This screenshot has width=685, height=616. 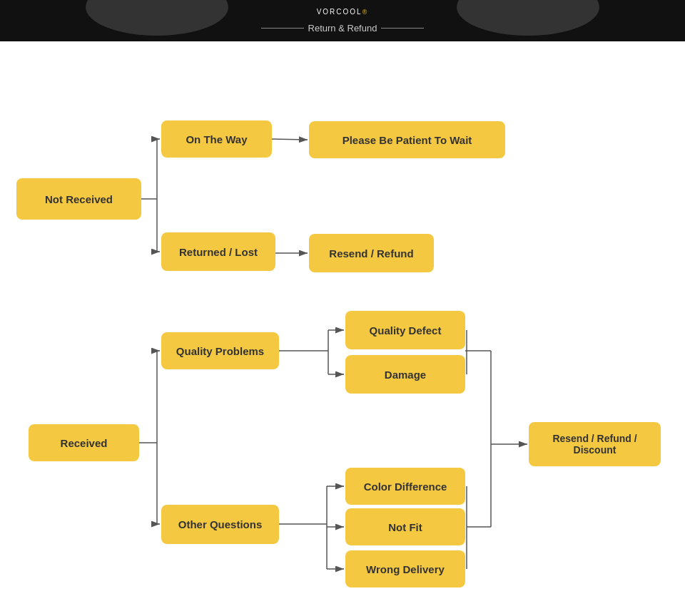 What do you see at coordinates (405, 486) in the screenshot?
I see `node-color-difference: Color Difference` at bounding box center [405, 486].